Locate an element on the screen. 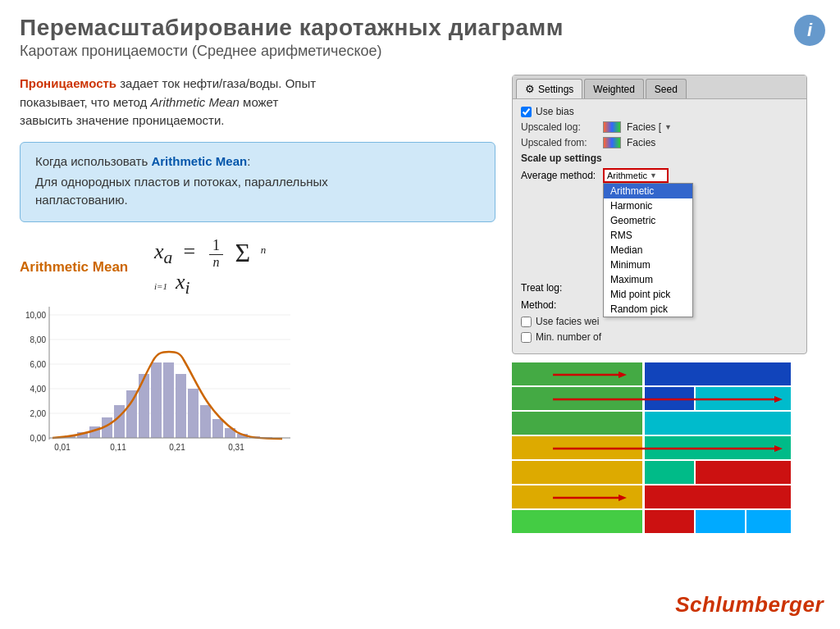  intro-text3: может is located at coordinates (259, 102).